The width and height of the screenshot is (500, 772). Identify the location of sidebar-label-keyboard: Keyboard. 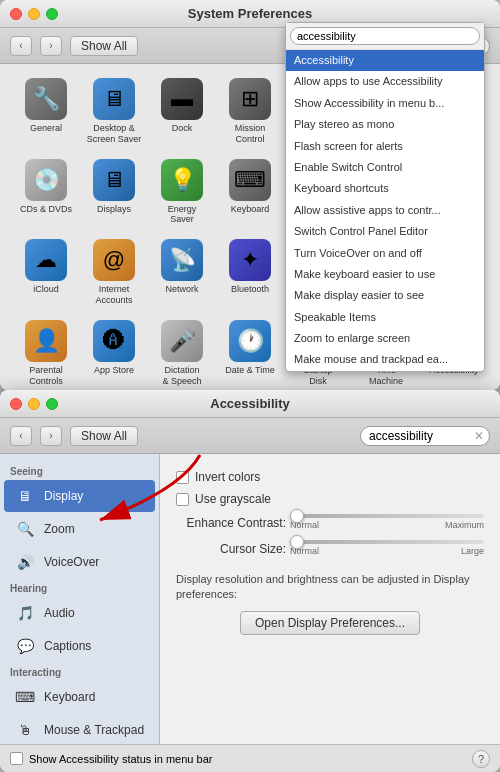
(70, 697).